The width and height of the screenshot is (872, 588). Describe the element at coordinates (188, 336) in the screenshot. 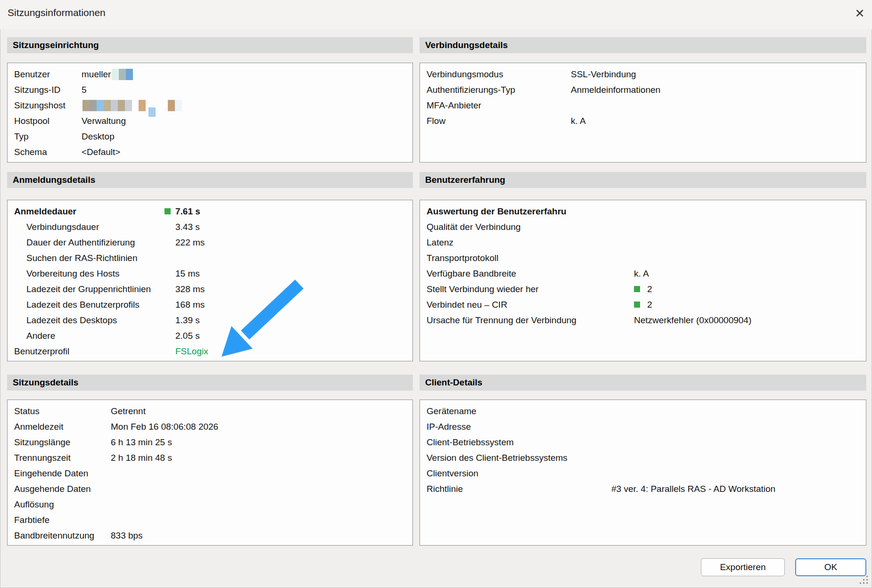

I see `row-value: 2.05 s` at that location.